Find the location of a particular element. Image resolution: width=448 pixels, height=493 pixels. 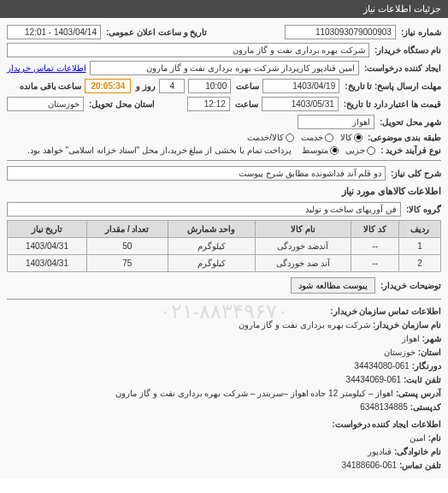

radio-circle-small is located at coordinates (371, 151).